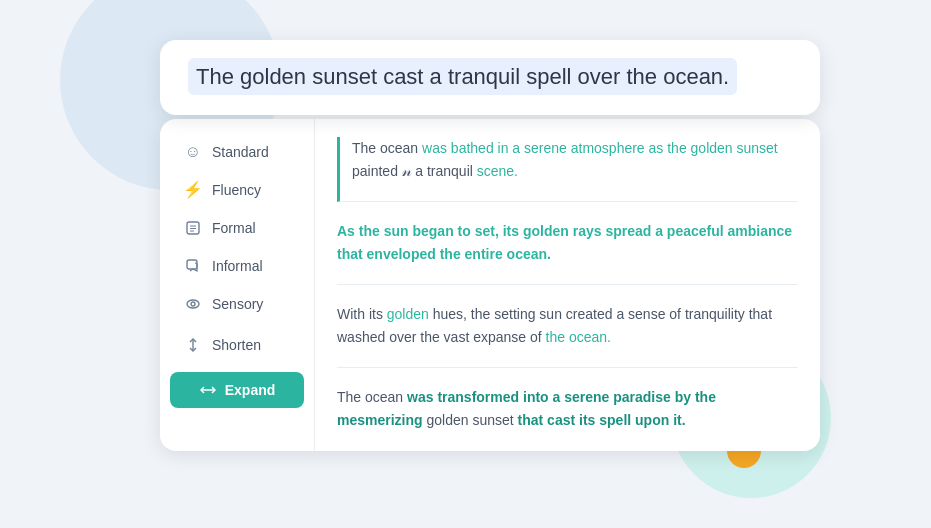  I want to click on sidebar-item-label-shorten: Shorten, so click(236, 345).